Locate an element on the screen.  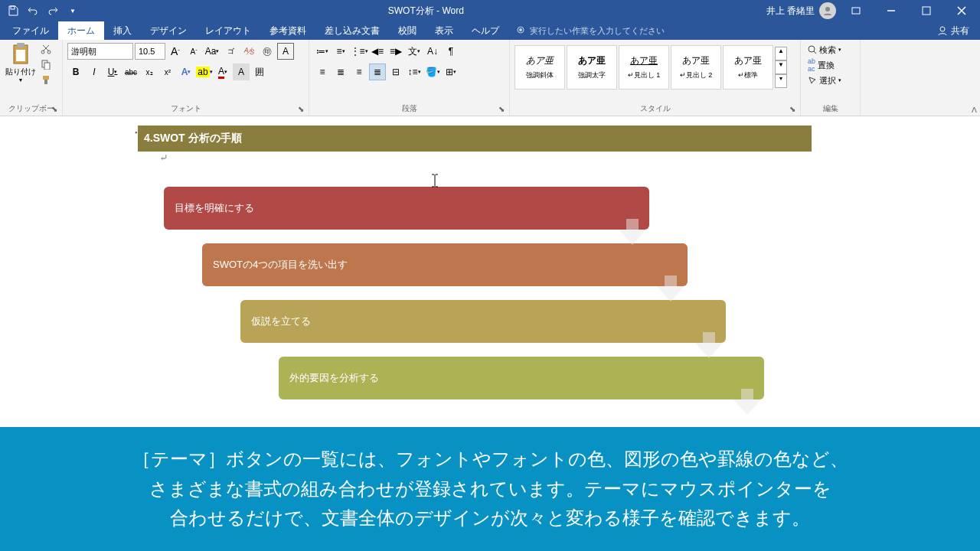
bold-button: B is located at coordinates (76, 72).